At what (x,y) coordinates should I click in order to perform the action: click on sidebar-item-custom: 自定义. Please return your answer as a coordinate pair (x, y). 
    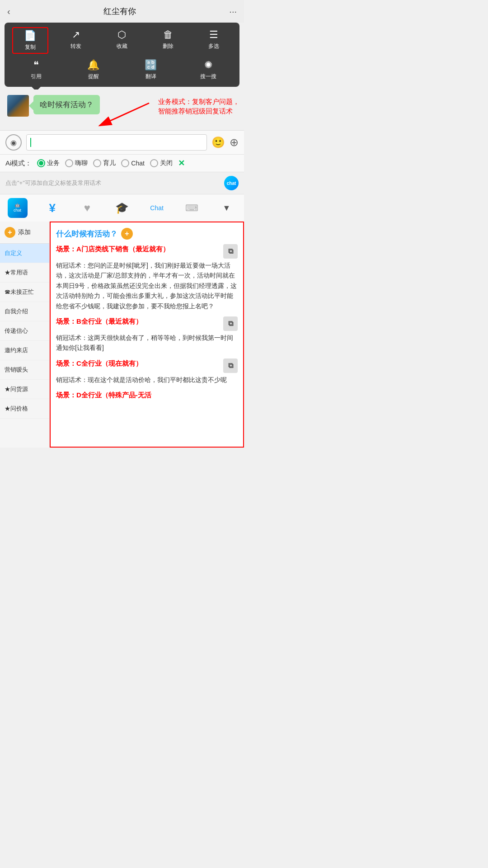
    Looking at the image, I should click on (24, 253).